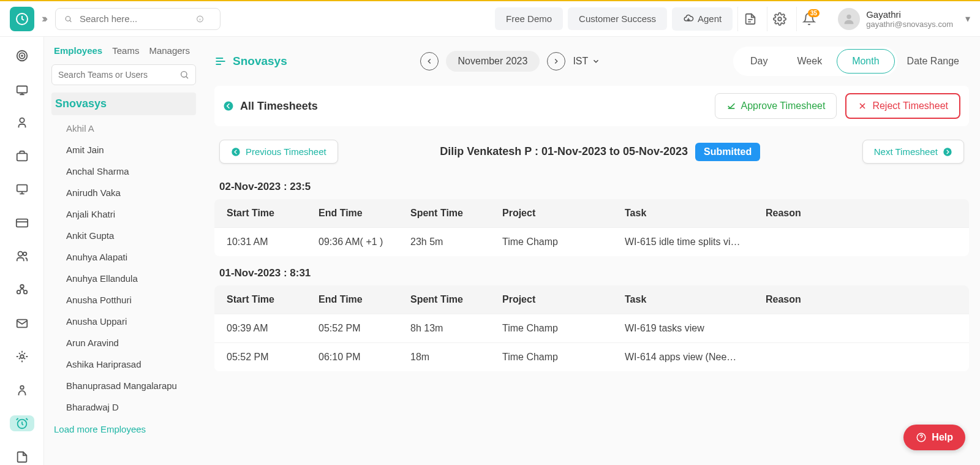  What do you see at coordinates (221, 61) in the screenshot?
I see `menu-icon` at bounding box center [221, 61].